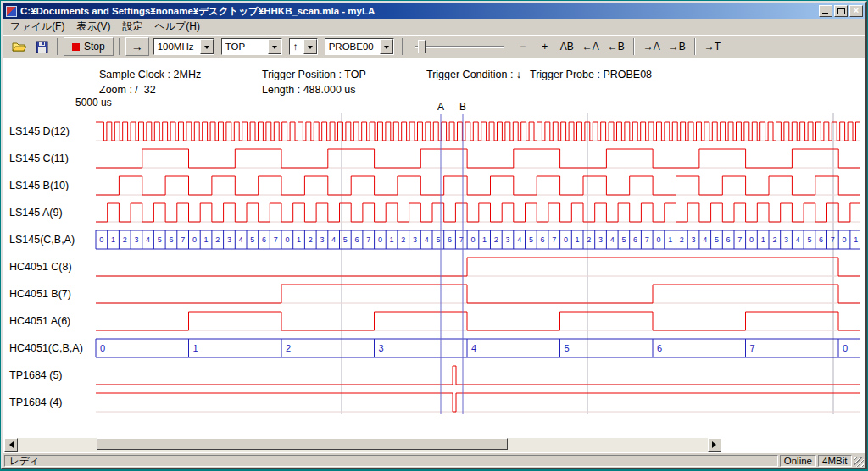 The height and width of the screenshot is (471, 868). Describe the element at coordinates (715, 445) in the screenshot. I see `scroll-right-button` at that location.